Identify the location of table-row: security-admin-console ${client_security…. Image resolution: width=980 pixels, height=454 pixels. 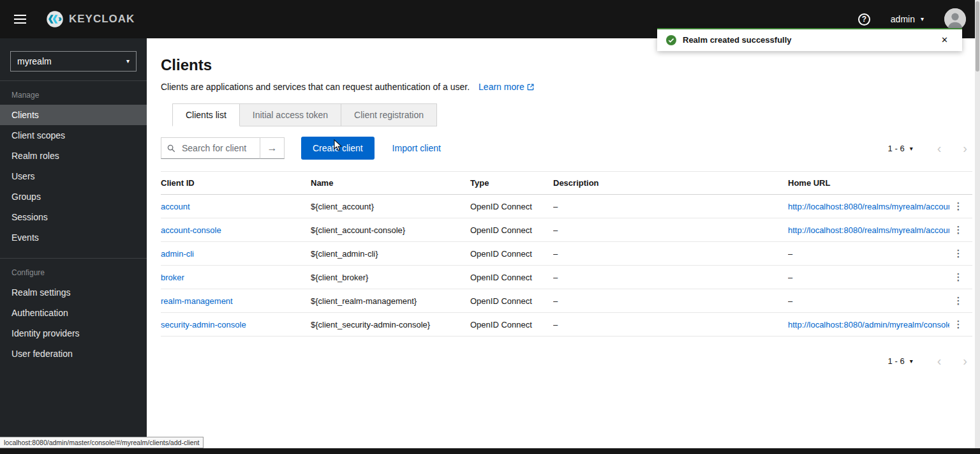
(567, 324).